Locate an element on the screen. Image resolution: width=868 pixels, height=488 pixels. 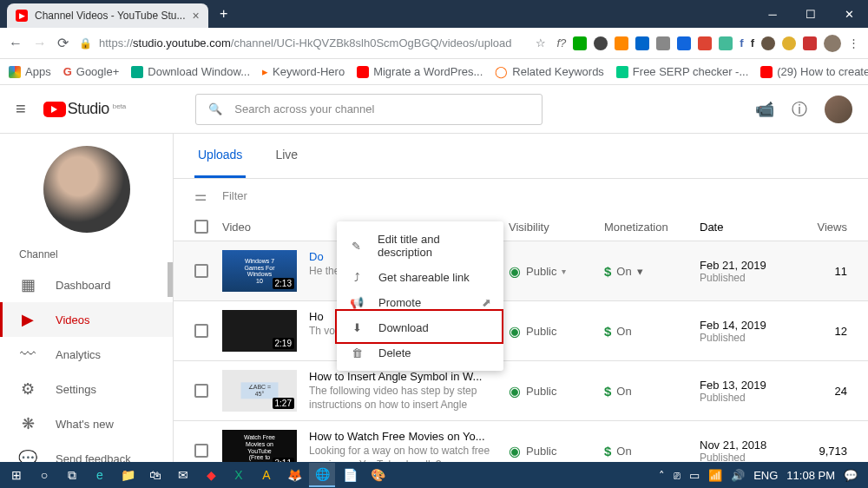
lang-indicator: ENG is located at coordinates (766, 476).